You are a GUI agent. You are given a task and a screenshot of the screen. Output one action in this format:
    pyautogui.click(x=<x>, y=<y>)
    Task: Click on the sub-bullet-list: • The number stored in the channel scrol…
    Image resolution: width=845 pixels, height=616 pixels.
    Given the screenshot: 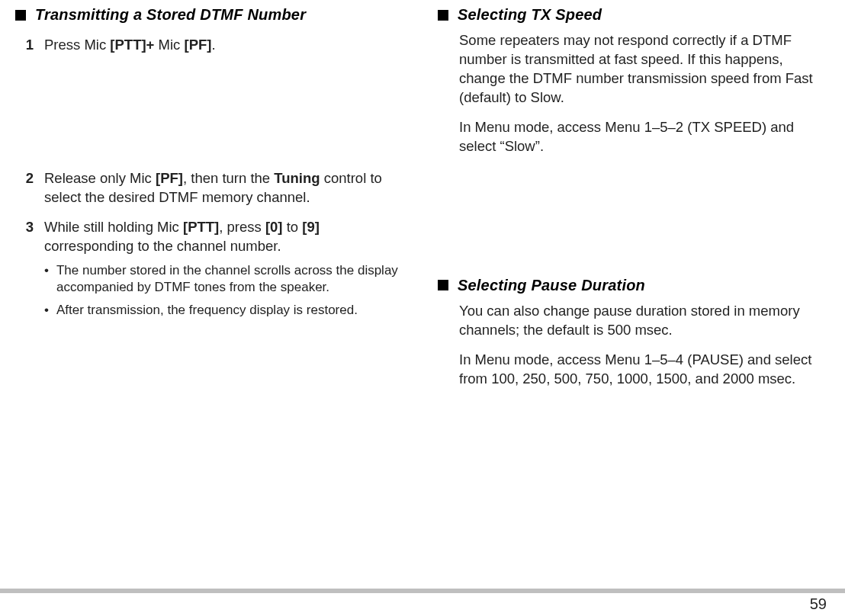 What is the action you would take?
    pyautogui.click(x=226, y=290)
    